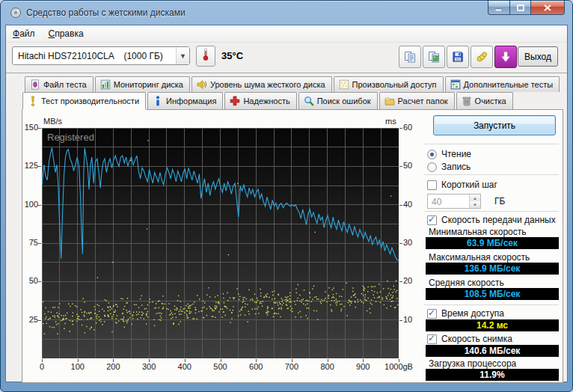 This screenshot has width=573, height=392. I want to click on tab-info: Информация, so click(186, 100).